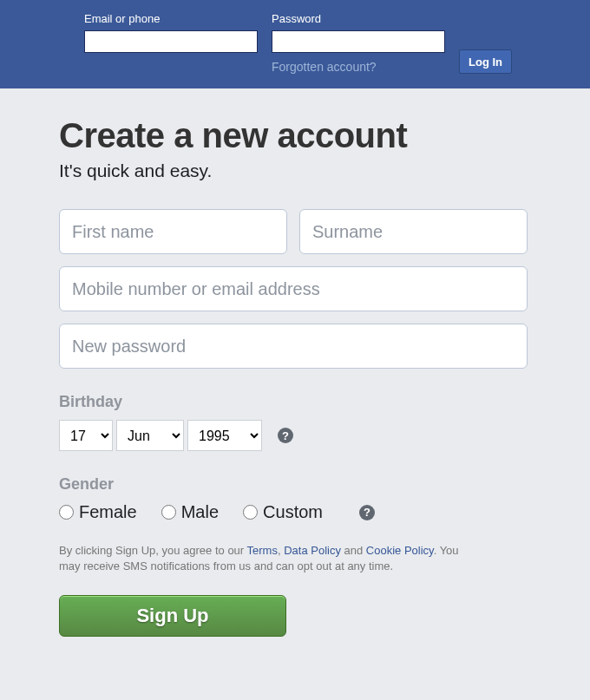 This screenshot has height=700, width=590. I want to click on birthday-day-select: 17, so click(86, 435).